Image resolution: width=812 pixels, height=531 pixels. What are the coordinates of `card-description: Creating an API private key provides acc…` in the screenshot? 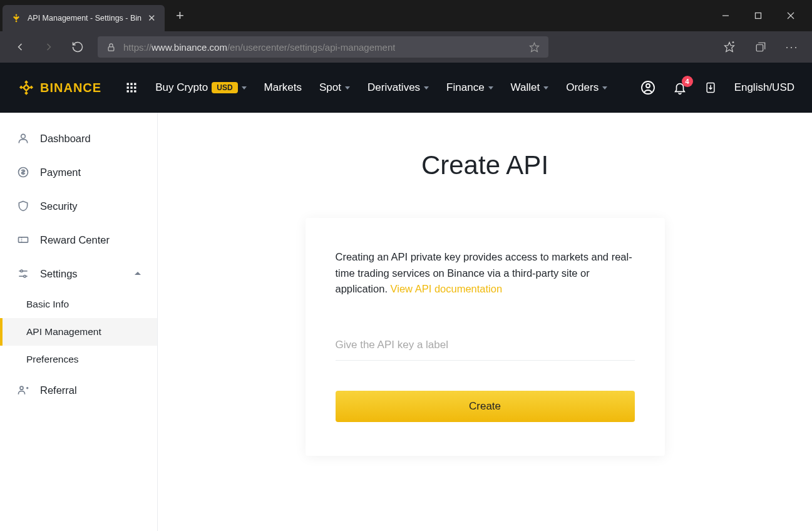 It's located at (485, 273).